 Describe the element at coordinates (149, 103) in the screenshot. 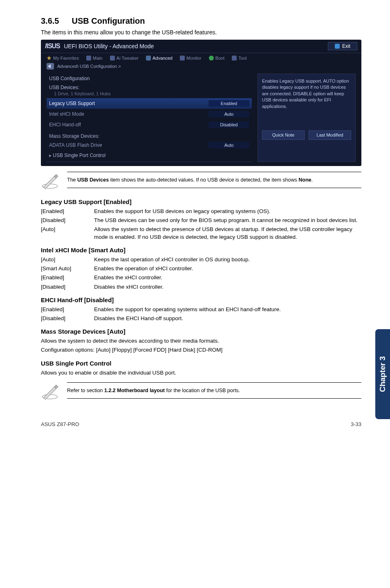

I see `row-legacy-usb: Legacy USB Support Enabled` at that location.